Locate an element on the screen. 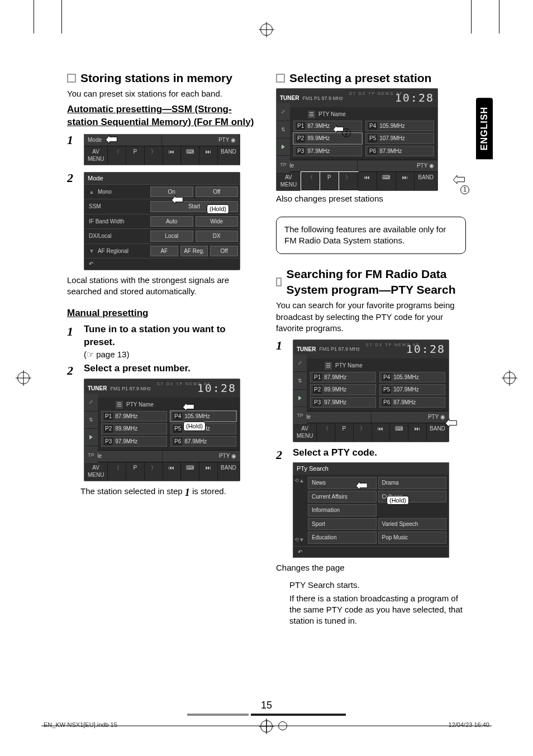 The height and width of the screenshot is (756, 533). manual-step1-text: Tune in to a station you want to preset. is located at coordinates (170, 336).